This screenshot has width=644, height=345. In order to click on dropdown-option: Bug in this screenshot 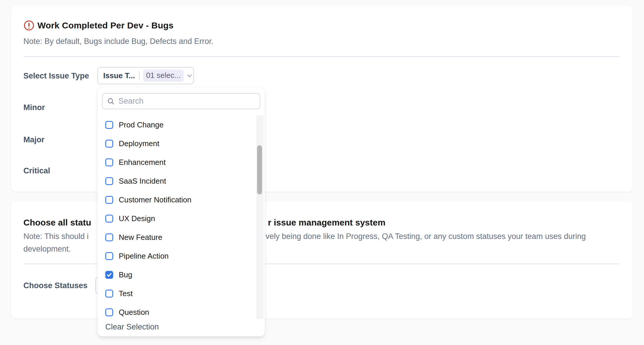, I will do `click(177, 275)`.